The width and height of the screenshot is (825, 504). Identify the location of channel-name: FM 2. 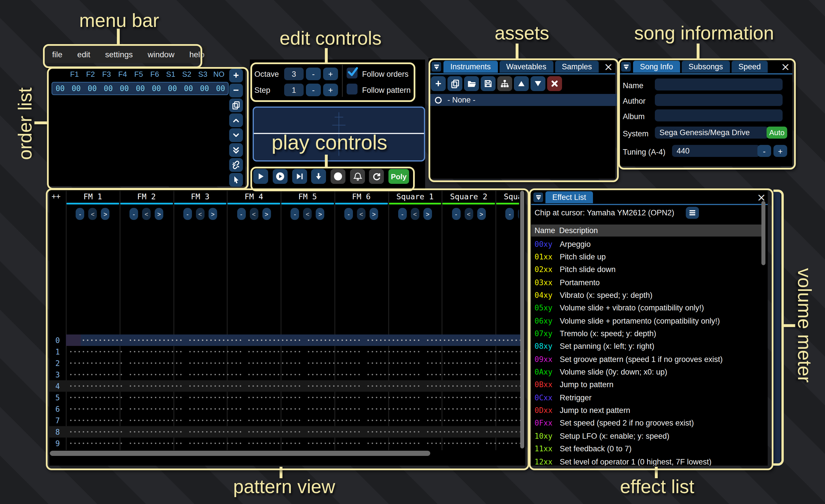
(147, 197).